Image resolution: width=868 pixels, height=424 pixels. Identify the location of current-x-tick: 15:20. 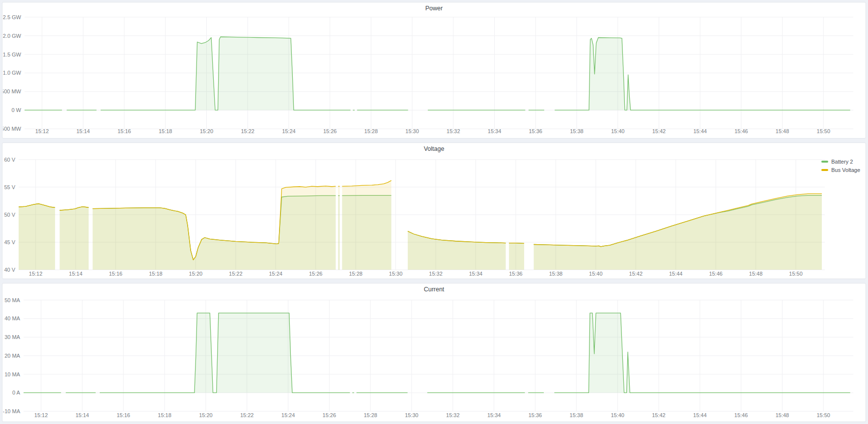
(205, 415).